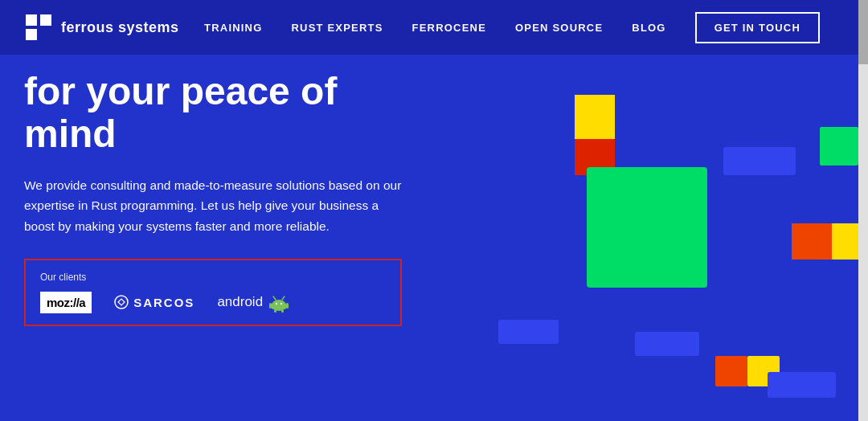  I want to click on logo-area: ferrous systems, so click(101, 27).